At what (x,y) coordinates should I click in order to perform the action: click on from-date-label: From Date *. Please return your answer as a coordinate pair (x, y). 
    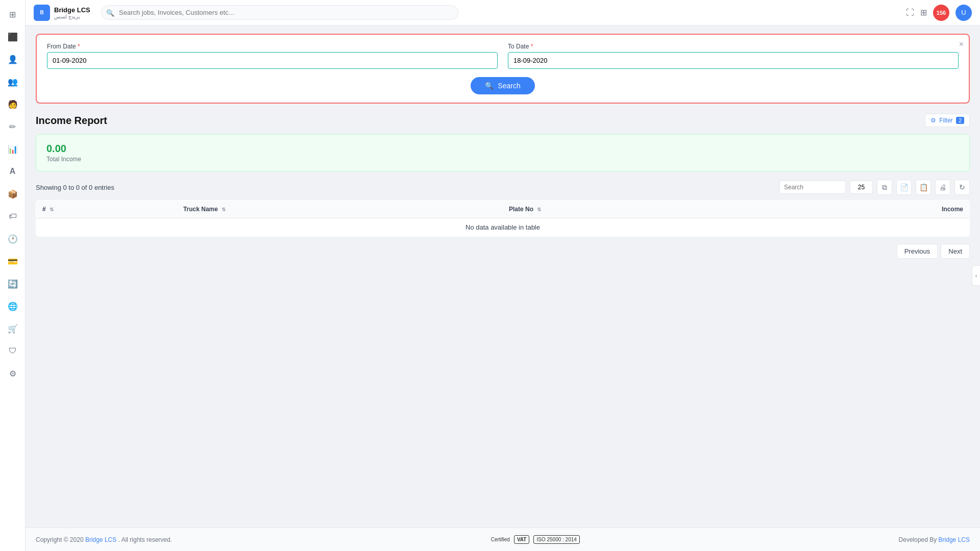
    Looking at the image, I should click on (273, 46).